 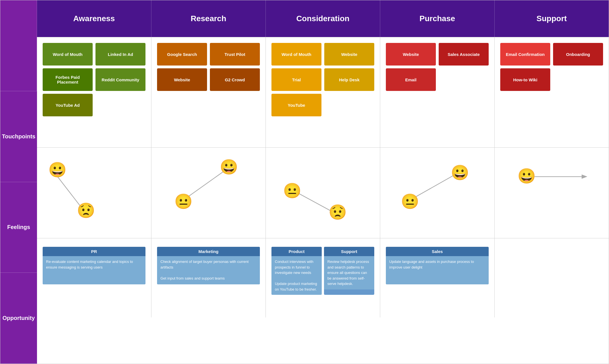 What do you see at coordinates (323, 193) in the screenshot?
I see `feelings-consideration: 😐 😟` at bounding box center [323, 193].